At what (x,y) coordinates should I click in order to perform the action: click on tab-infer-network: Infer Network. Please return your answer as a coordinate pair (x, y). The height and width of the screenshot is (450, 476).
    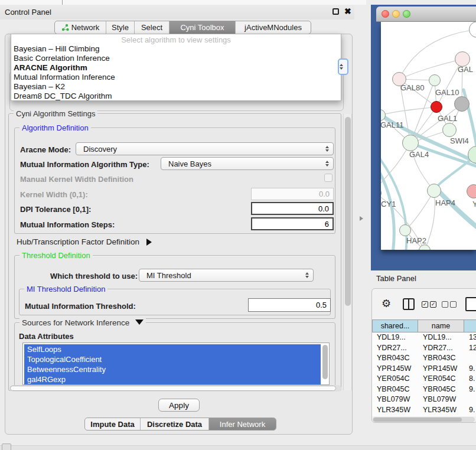
    Looking at the image, I should click on (242, 424).